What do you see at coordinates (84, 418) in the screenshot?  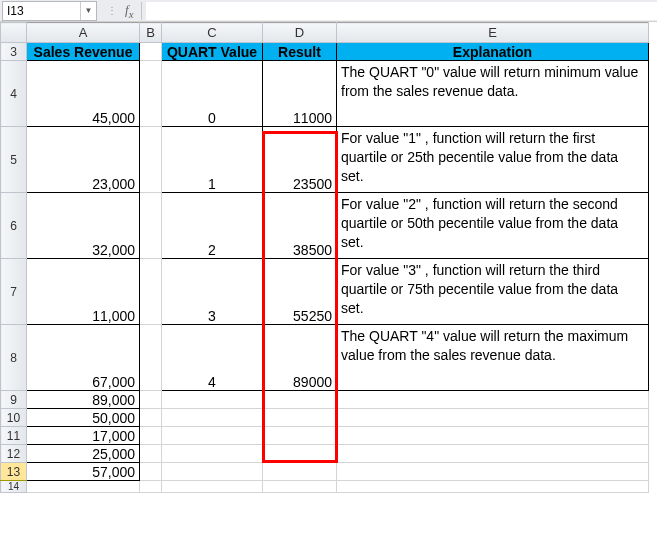 I see `cell-sales: 50,000` at bounding box center [84, 418].